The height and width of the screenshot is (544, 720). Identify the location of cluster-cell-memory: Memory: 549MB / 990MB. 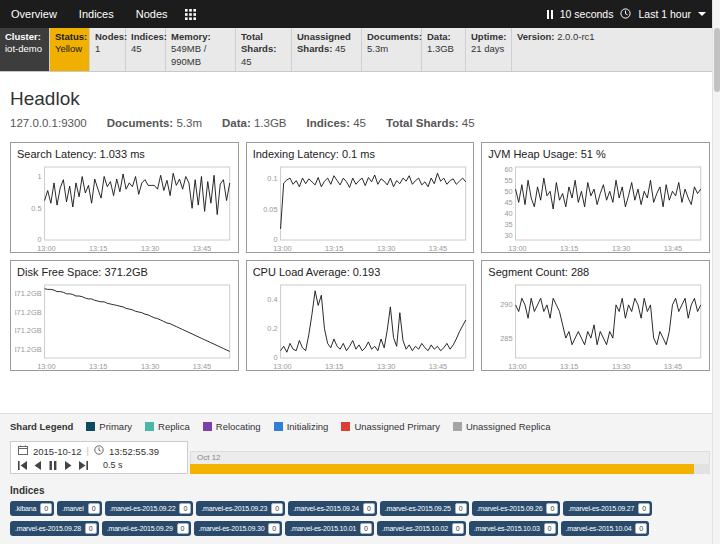
(201, 50).